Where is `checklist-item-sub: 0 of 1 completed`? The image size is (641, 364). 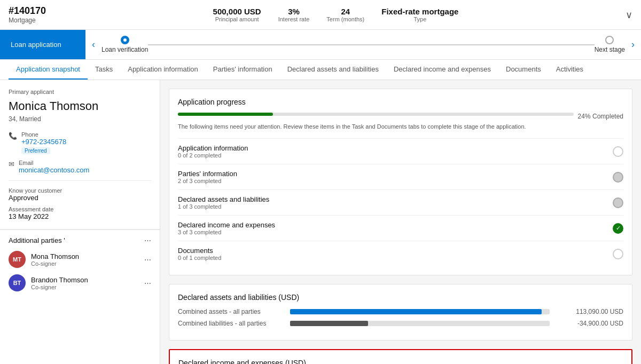
checklist-item-sub: 0 of 1 completed is located at coordinates (200, 258).